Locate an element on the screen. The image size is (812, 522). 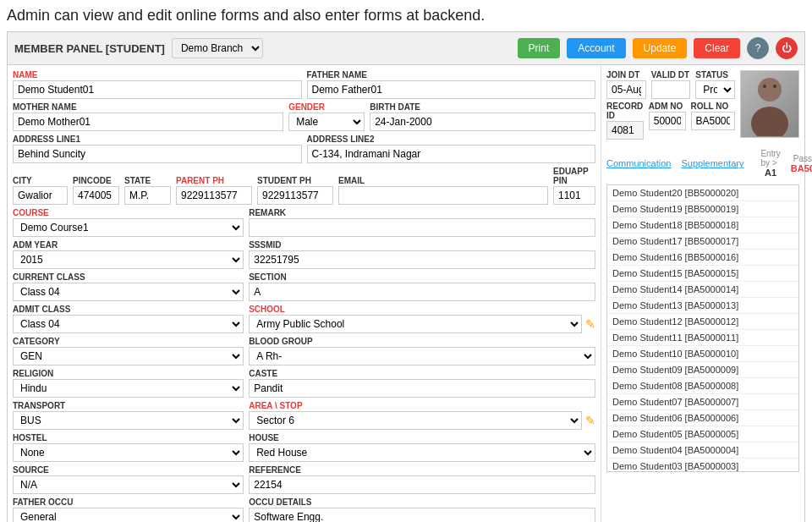
reference-input is located at coordinates (422, 485).